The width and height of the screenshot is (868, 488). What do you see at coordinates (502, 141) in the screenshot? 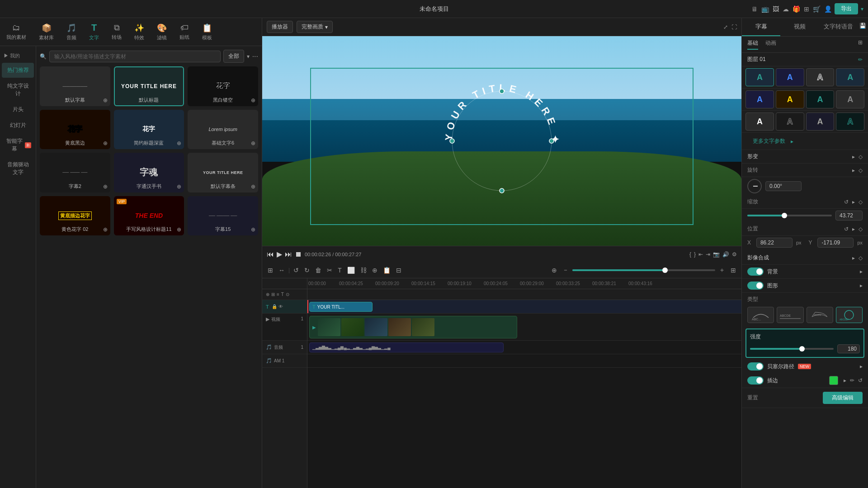
I see `circular-text-overlay: YOUR TITLE HERE ✦` at bounding box center [502, 141].